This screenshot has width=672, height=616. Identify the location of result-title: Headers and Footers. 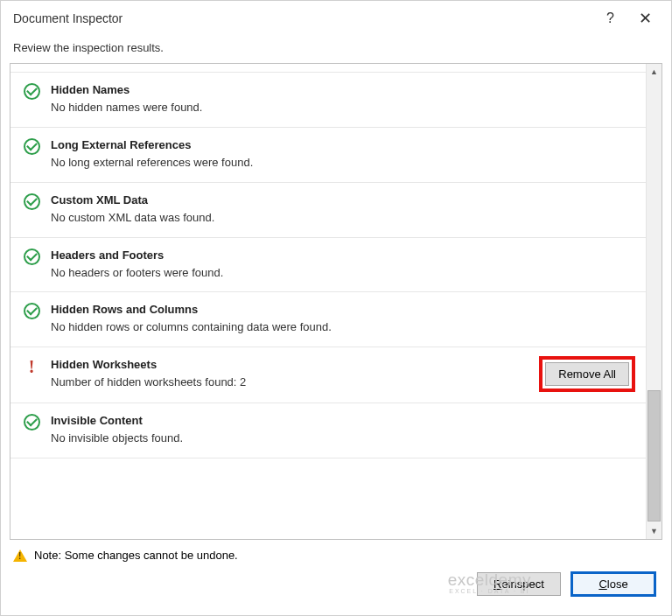
(343, 256).